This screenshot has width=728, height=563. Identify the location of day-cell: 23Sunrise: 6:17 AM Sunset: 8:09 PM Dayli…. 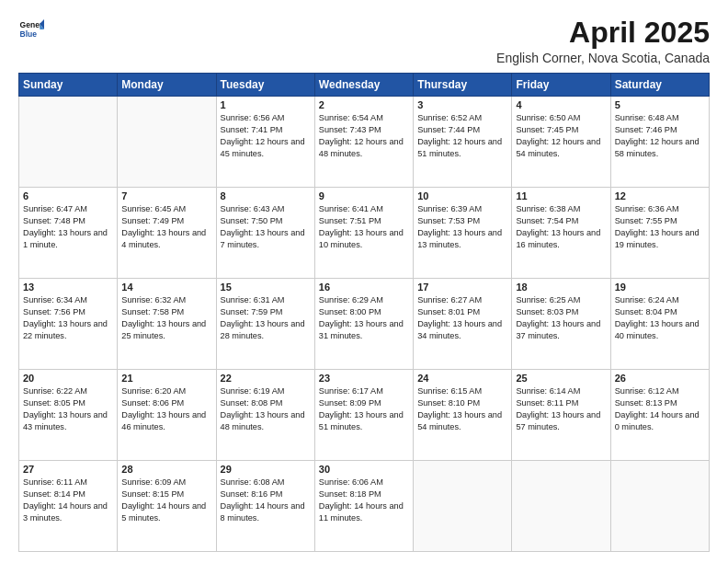
(364, 416).